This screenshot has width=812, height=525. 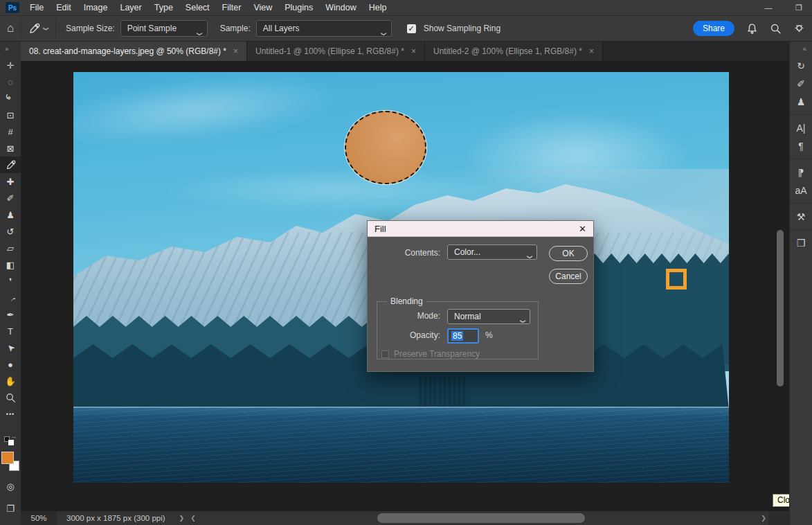 I want to click on eyedropper-preset: ❯, so click(x=39, y=29).